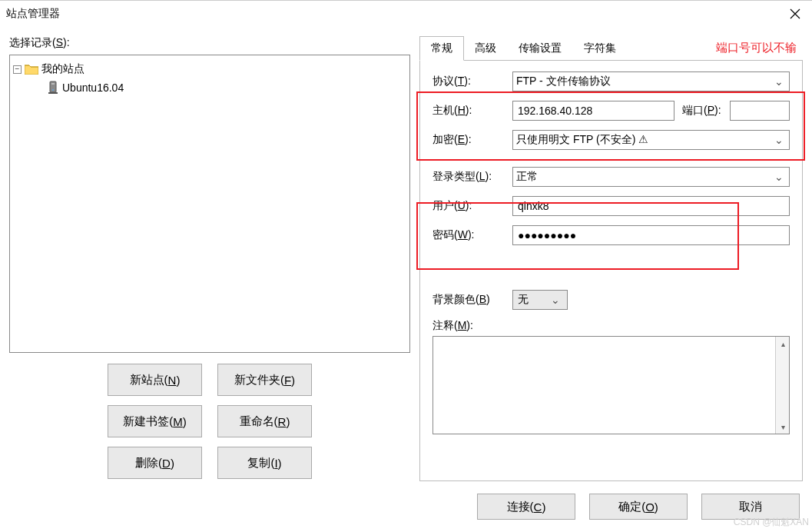 This screenshot has width=812, height=532. Describe the element at coordinates (60, 42) in the screenshot. I see `label-hotkey: S` at that location.